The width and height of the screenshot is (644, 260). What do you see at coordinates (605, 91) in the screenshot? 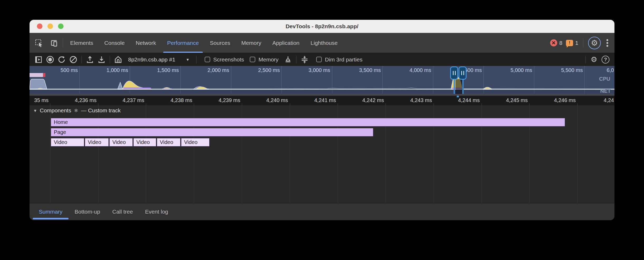
I see `net-lane-label: NET` at bounding box center [605, 91].